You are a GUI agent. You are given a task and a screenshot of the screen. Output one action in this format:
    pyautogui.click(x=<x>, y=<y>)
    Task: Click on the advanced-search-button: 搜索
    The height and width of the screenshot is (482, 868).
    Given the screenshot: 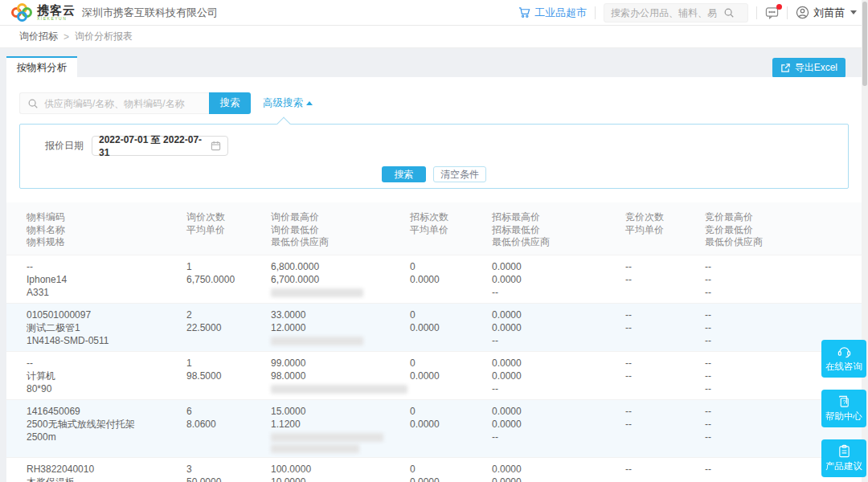 What is the action you would take?
    pyautogui.click(x=403, y=174)
    